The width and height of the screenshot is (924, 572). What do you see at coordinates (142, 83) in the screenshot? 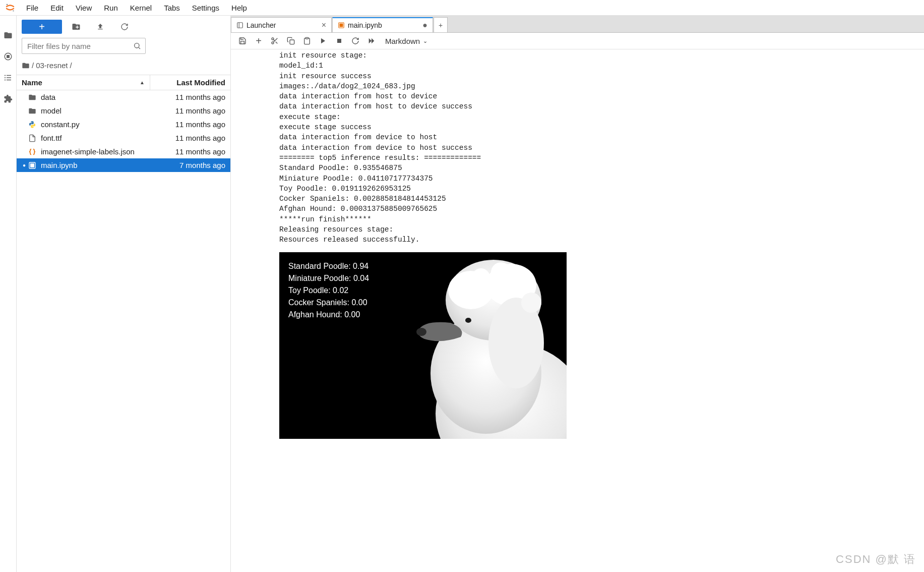
I see `sort-asc-icon: ▲` at bounding box center [142, 83].